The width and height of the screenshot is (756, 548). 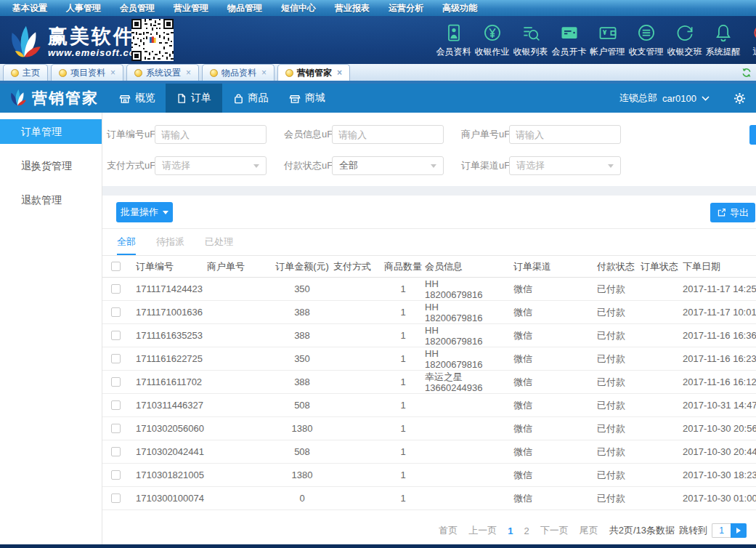 I want to click on document-tab-1: 主页, so click(x=25, y=73).